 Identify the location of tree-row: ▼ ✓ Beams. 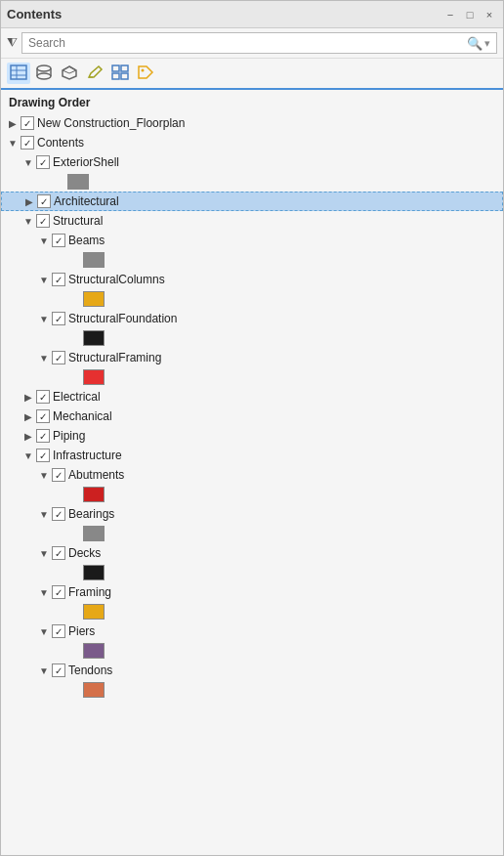
(252, 240).